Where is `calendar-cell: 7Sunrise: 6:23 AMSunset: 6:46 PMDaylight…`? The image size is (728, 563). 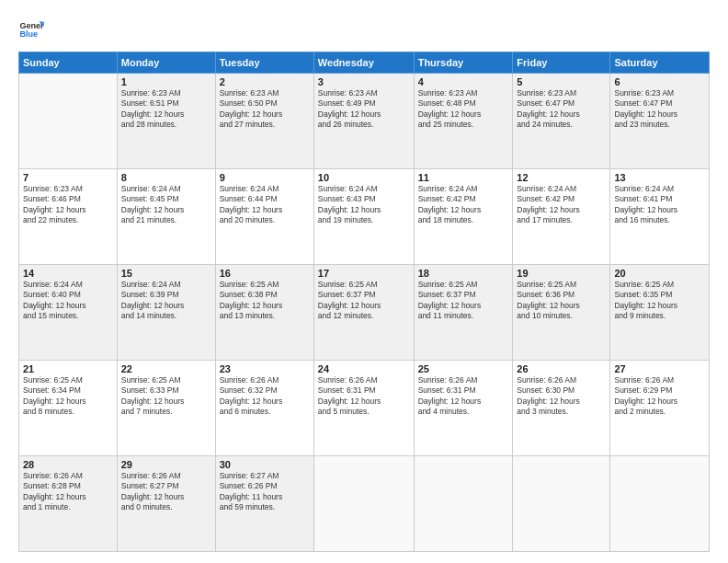 calendar-cell: 7Sunrise: 6:23 AMSunset: 6:46 PMDaylight… is located at coordinates (68, 217).